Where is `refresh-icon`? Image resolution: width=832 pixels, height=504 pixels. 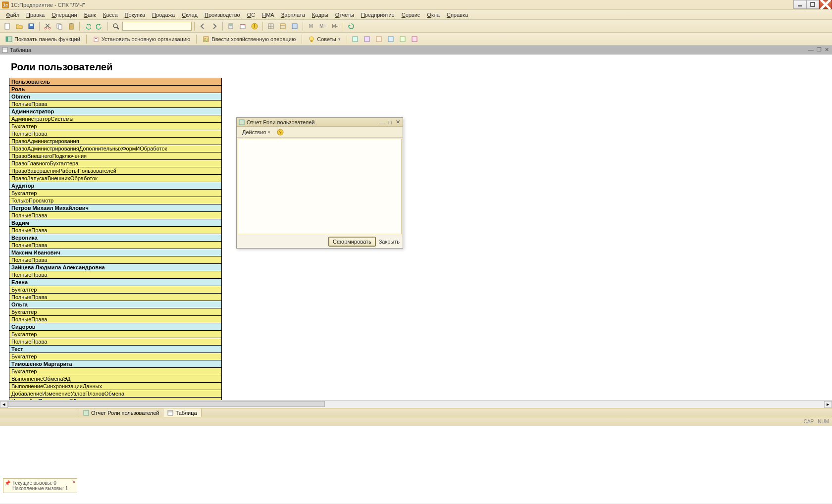 refresh-icon is located at coordinates (351, 26).